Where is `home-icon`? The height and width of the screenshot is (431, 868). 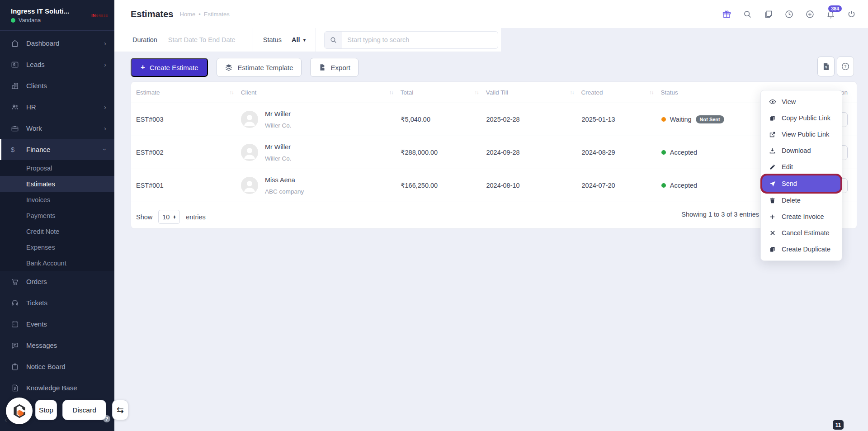
home-icon is located at coordinates (19, 43).